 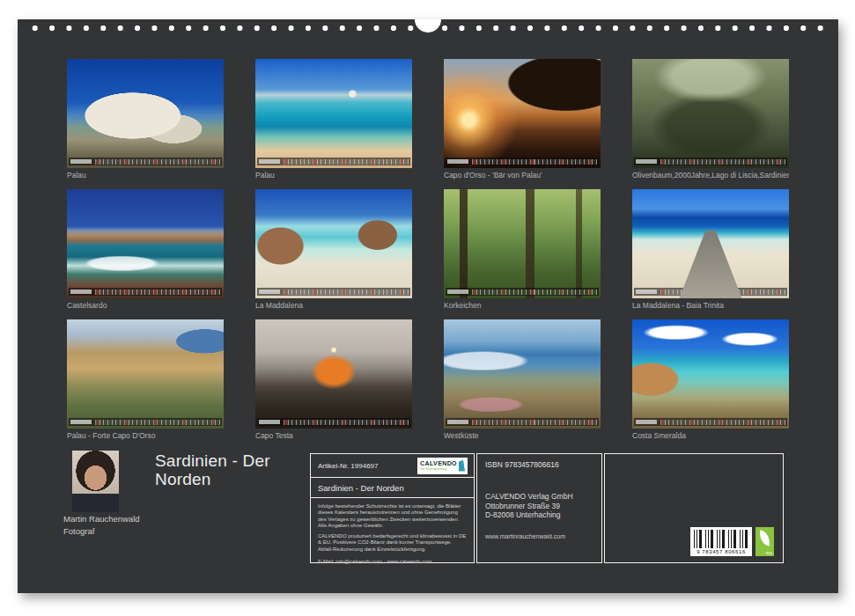 What do you see at coordinates (539, 507) in the screenshot?
I see `publisher-street: Ottobrunner Straße 39` at bounding box center [539, 507].